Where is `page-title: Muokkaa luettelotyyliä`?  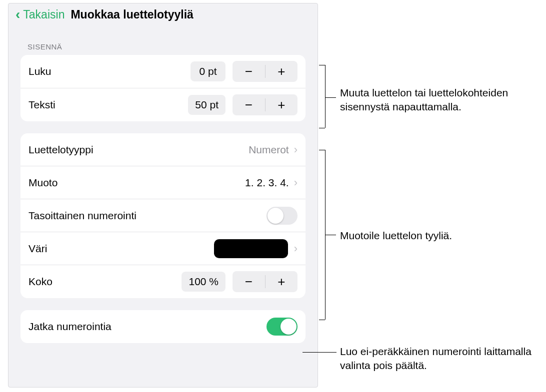
page-title: Muokkaa luettelotyyliä is located at coordinates (132, 15).